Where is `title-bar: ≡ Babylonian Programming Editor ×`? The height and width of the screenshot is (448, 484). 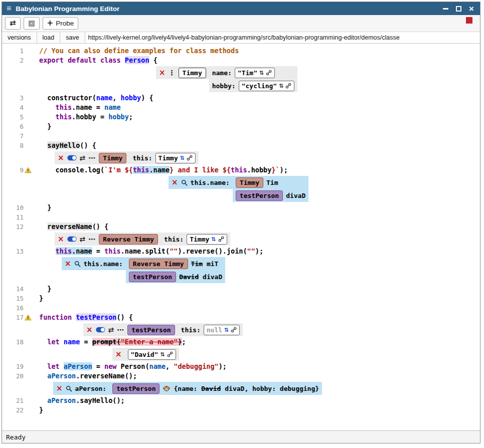
title-bar: ≡ Babylonian Programming Editor × is located at coordinates (241, 9).